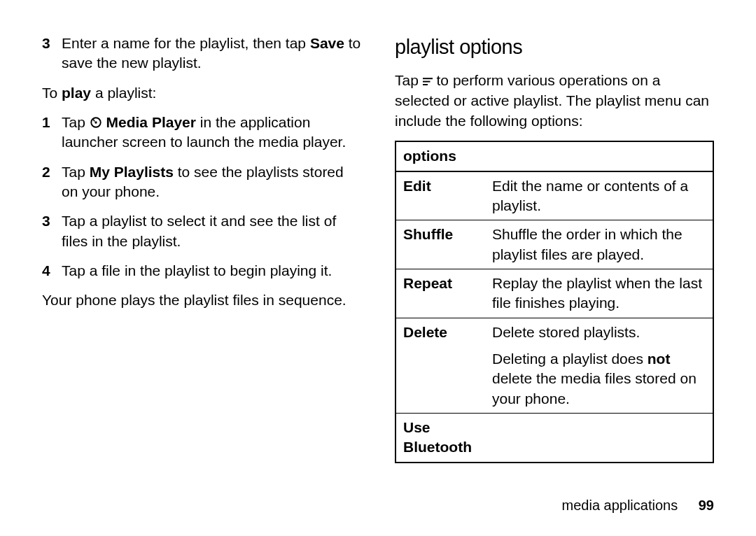 This screenshot has width=756, height=536. Describe the element at coordinates (202, 300) in the screenshot. I see `play-outro: Your phone plays the playlist files in s…` at that location.